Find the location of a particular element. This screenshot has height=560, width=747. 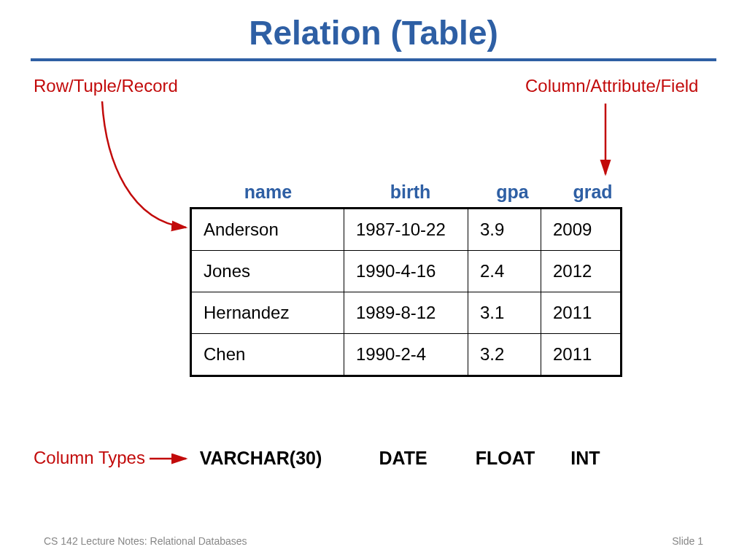

column-headers: name birth gpa grad is located at coordinates (412, 192).